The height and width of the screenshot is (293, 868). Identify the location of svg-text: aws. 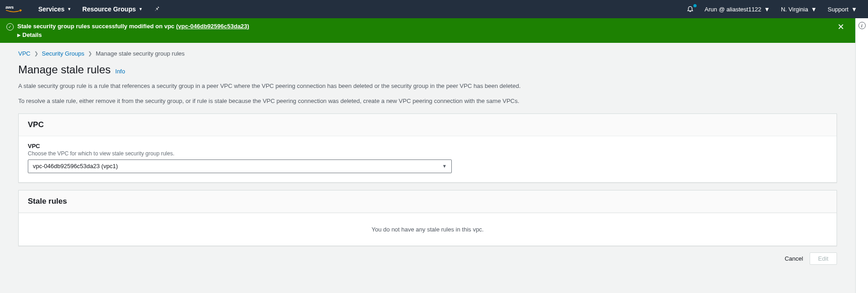
(10, 7).